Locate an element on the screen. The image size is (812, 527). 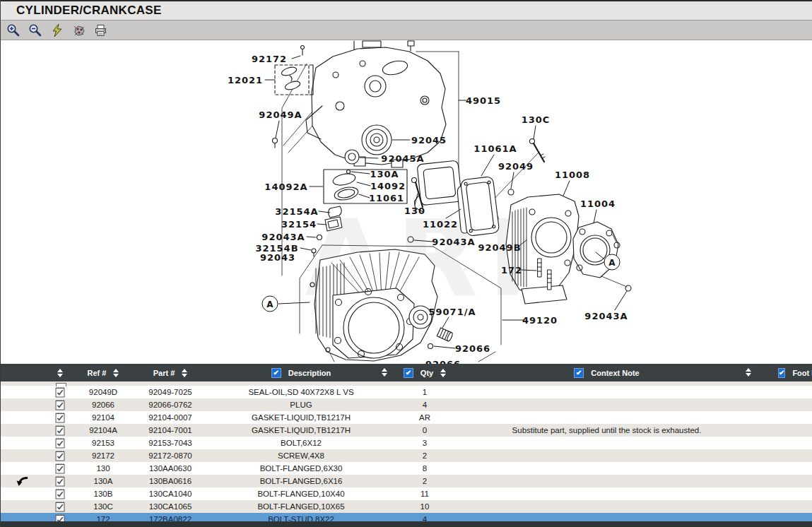
part-label-32154a: 32154A is located at coordinates (297, 212).